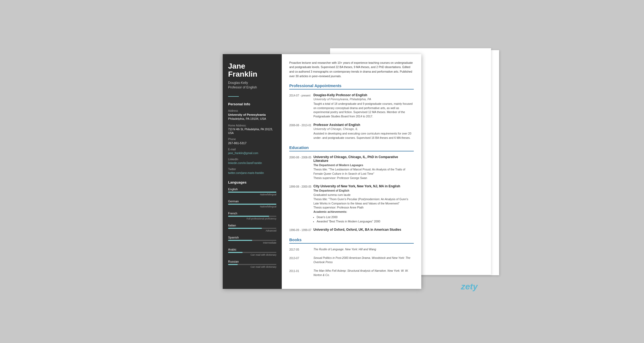 The image size is (644, 343). Describe the element at coordinates (352, 189) in the screenshot. I see `education-section: Education 2000-08 - 2008-05 University o…` at that location.